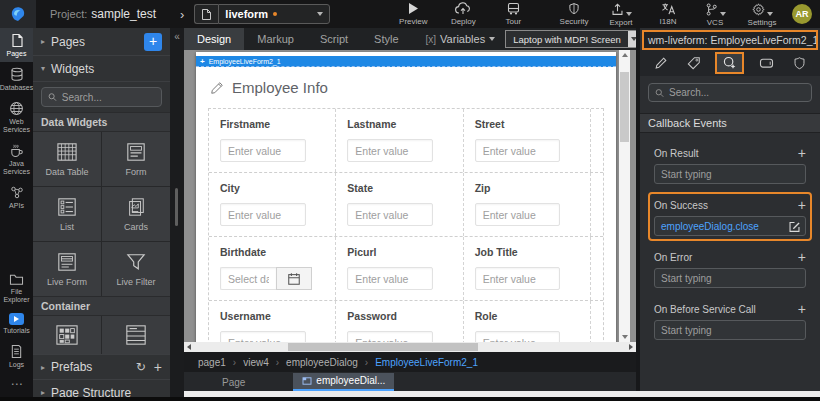  I want to click on form-field-city: City, so click(272, 204).